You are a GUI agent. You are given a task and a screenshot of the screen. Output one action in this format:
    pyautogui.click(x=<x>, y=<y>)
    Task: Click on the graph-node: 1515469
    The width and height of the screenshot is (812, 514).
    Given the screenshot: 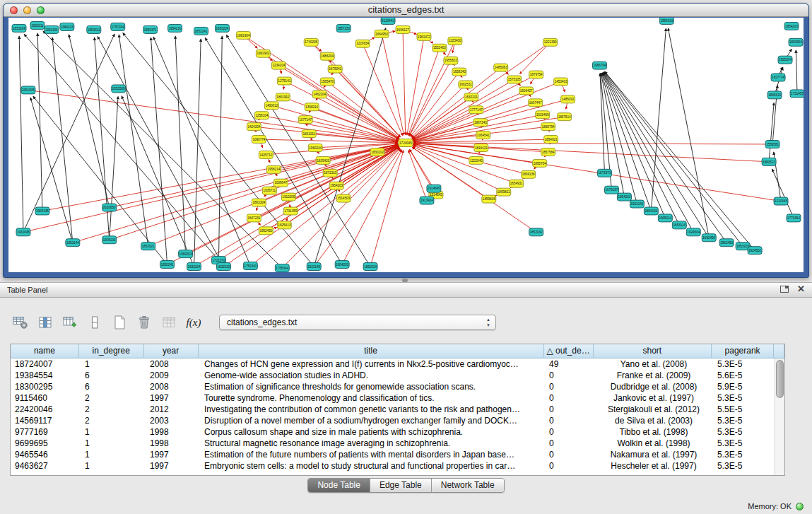 What is the action you would take?
    pyautogui.click(x=543, y=115)
    